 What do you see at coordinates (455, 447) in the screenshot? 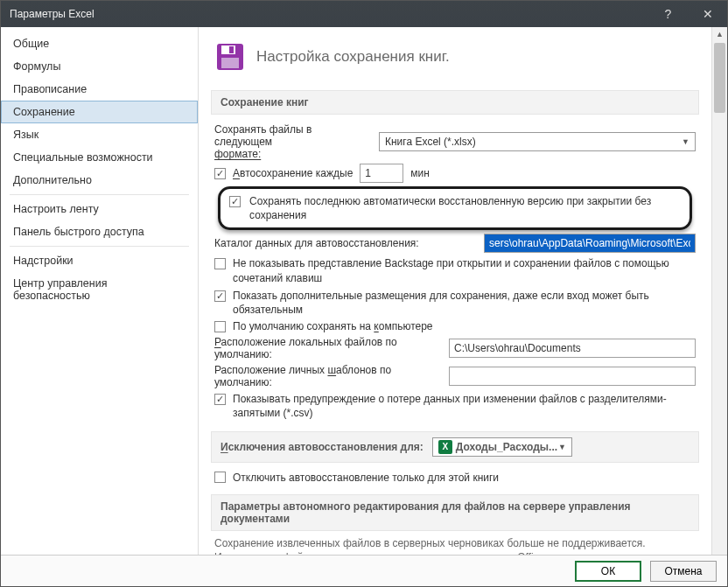
I see `section-autorecovery-exceptions: Исключения автовосстановления для: X Дох…` at bounding box center [455, 447].